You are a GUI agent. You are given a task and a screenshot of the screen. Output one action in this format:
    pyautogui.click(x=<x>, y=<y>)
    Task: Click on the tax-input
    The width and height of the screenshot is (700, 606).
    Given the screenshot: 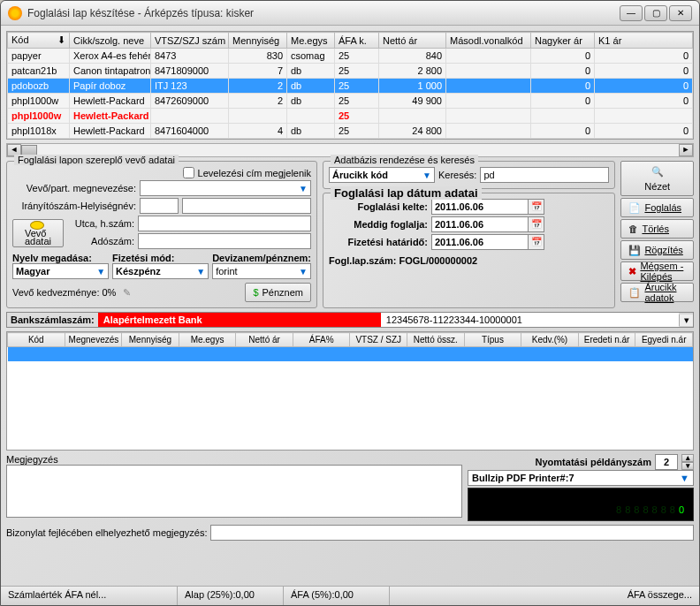 What is the action you would take?
    pyautogui.click(x=224, y=241)
    